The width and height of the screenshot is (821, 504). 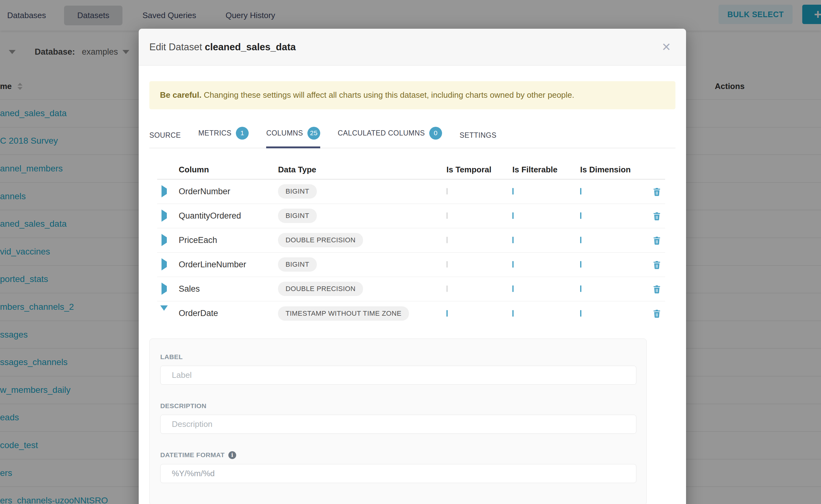 I want to click on datetime-format-field-label: DATETIME FORMAT i, so click(x=398, y=455).